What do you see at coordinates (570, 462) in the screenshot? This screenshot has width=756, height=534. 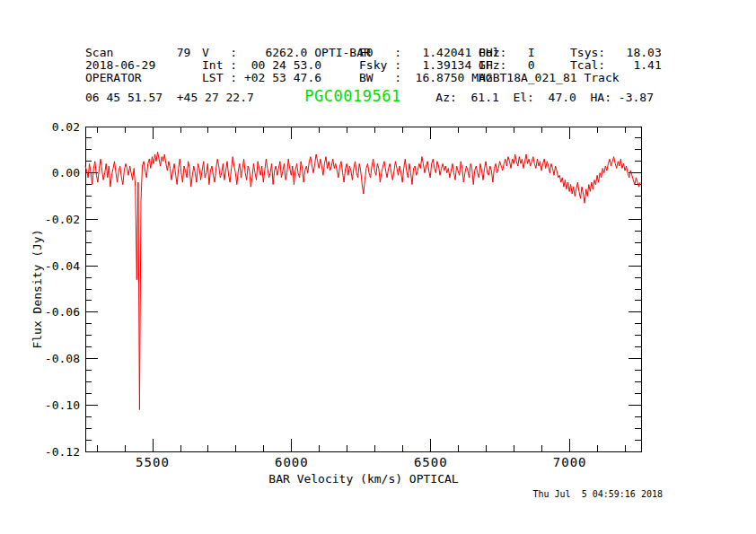 I see `x-tick-label: 7000` at bounding box center [570, 462].